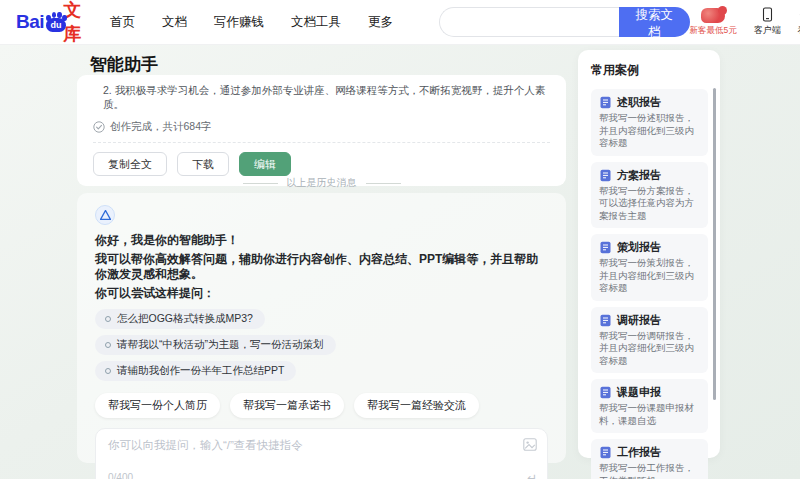 The image size is (800, 479). I want to click on case-title: 策划报告, so click(639, 248).